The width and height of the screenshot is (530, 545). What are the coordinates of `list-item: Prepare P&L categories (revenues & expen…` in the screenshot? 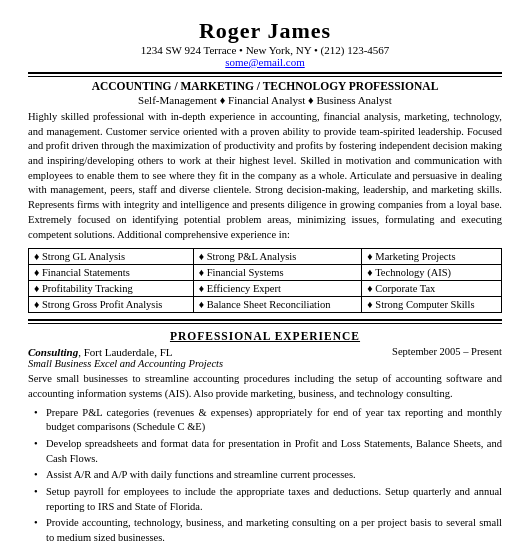 It's located at (274, 420).